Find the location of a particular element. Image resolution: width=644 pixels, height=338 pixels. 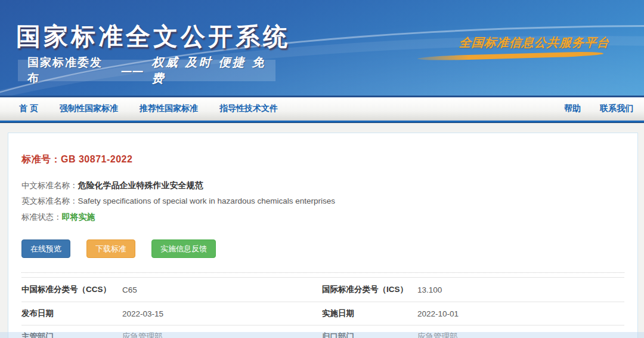

implement-date-value: 2022-10-01 is located at coordinates (521, 314).